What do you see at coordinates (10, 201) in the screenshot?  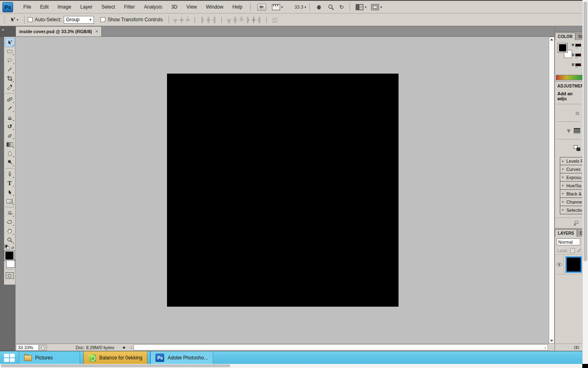 I see `tool-rectangle-shape` at bounding box center [10, 201].